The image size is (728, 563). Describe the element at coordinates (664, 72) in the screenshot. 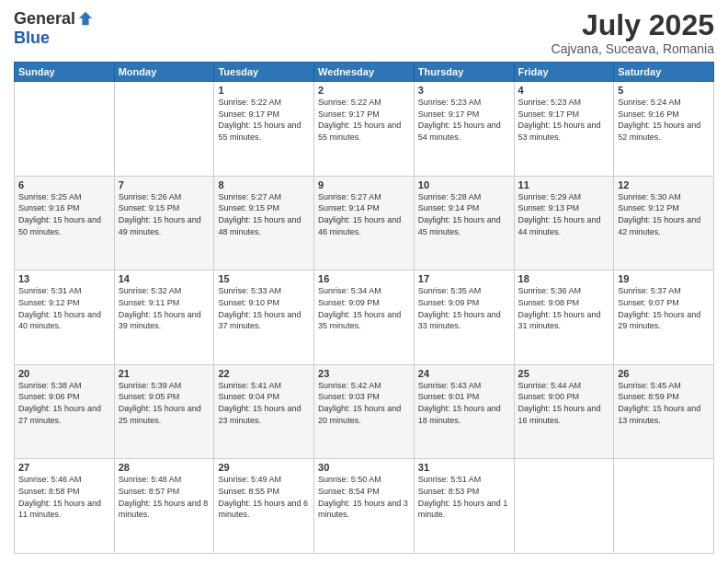

I see `day-header-saturday: Saturday` at that location.